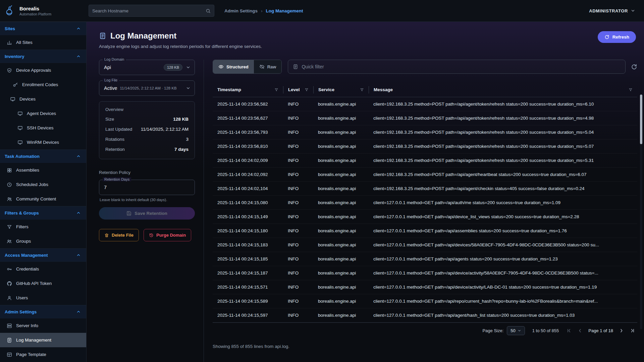 This screenshot has width=644, height=362. I want to click on log-row: 2025-11-14 00:24:15,185 INFO borealis.en…, so click(425, 259).